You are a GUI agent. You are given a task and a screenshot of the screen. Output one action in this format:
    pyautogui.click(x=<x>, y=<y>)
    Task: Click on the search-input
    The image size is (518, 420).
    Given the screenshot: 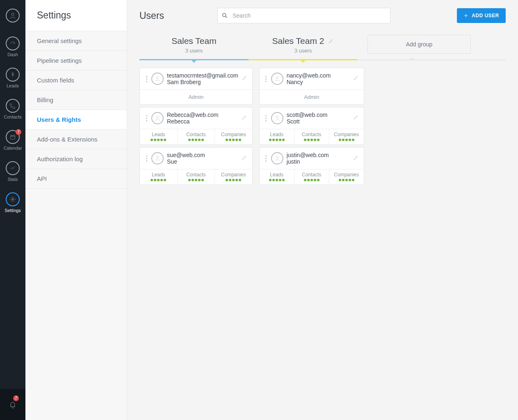 What is the action you would take?
    pyautogui.click(x=304, y=16)
    